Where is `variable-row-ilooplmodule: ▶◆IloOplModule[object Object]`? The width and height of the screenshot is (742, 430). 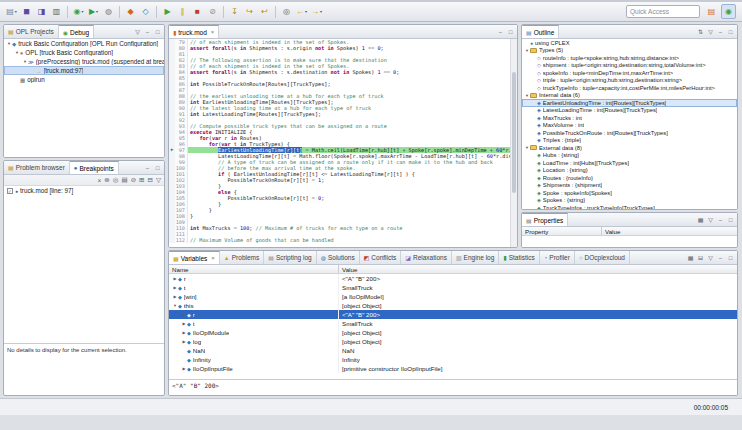
variable-row-ilooplmodule: ▶◆IloOplModule[object Object] is located at coordinates (453, 332).